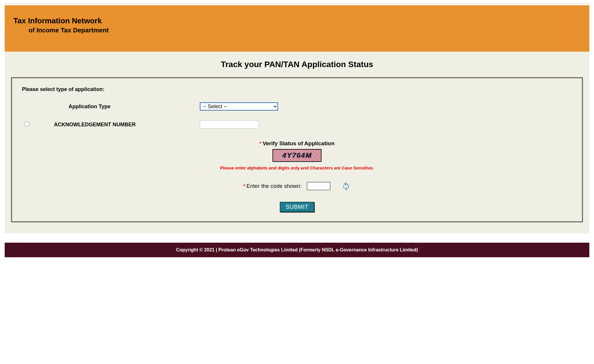 Image resolution: width=594 pixels, height=364 pixels. I want to click on row-acknowledgement-number: ACKNOWLEDGEMENT NUMBER, so click(297, 125).